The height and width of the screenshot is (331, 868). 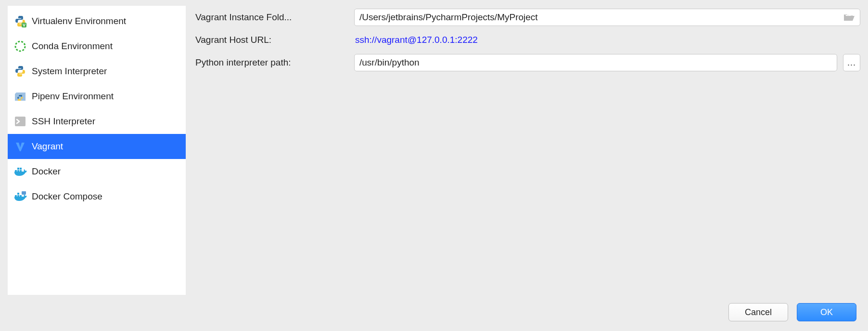 What do you see at coordinates (275, 40) in the screenshot?
I see `host-url-label: Vagrant Host URL:` at bounding box center [275, 40].